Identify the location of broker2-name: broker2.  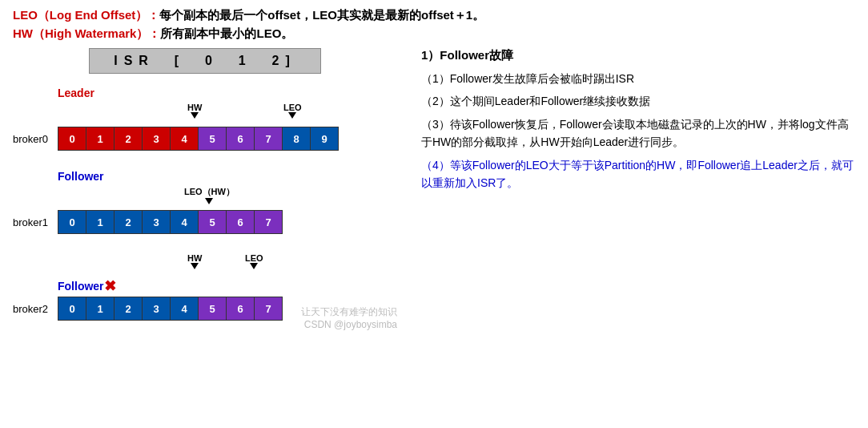
(35, 309).